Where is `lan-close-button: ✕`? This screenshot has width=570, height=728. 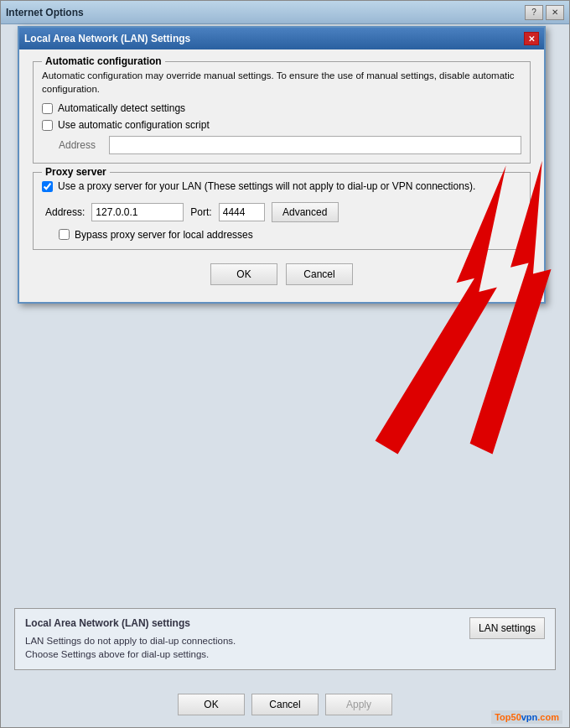 lan-close-button: ✕ is located at coordinates (531, 39).